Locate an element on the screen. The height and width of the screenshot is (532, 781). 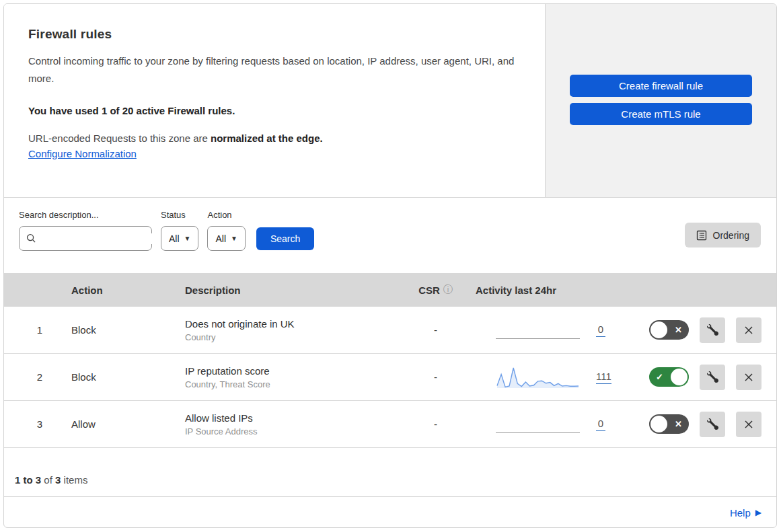
normalization-prefix: URL-encoded Requests to this zone are is located at coordinates (120, 139).